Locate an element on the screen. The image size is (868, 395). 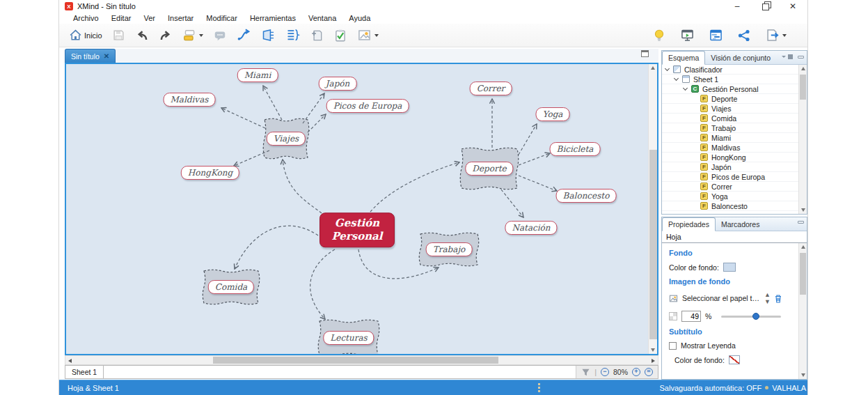
boundary-button is located at coordinates (269, 35).